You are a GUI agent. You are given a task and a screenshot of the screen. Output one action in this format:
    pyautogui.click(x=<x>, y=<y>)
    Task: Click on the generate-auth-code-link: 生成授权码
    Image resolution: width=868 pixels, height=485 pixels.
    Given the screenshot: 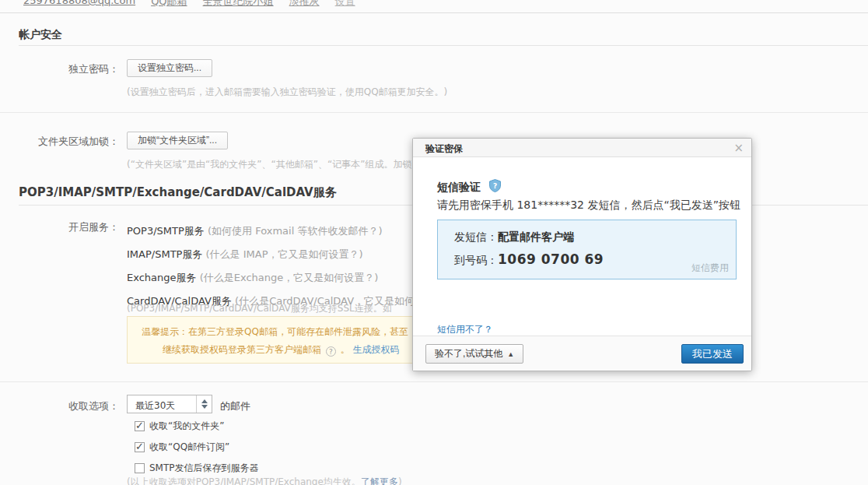 What is the action you would take?
    pyautogui.click(x=376, y=350)
    